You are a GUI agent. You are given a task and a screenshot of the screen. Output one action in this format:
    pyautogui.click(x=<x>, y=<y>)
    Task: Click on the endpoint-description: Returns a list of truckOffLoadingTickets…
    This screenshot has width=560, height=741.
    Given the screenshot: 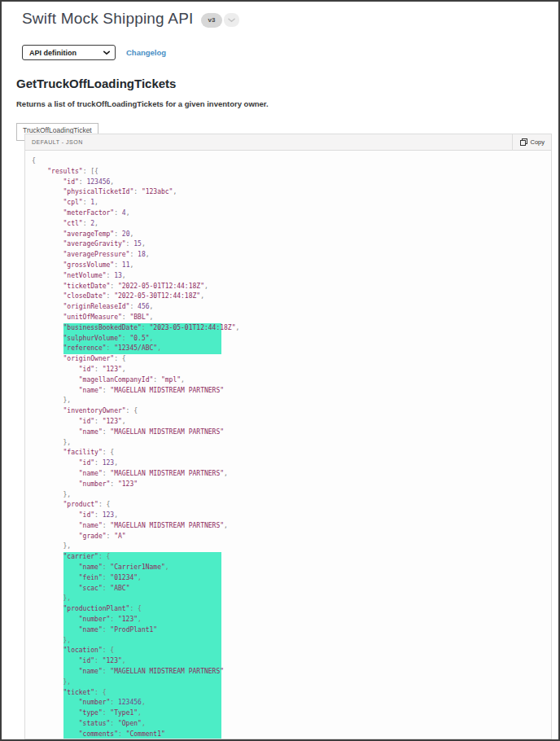 What is the action you would take?
    pyautogui.click(x=142, y=104)
    